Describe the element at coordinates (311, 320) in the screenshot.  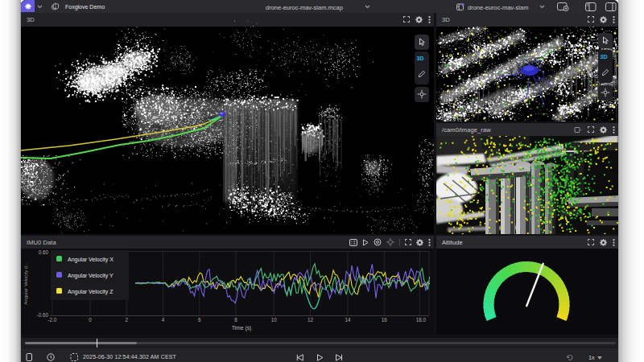
I see `svg-text: 12` at that location.